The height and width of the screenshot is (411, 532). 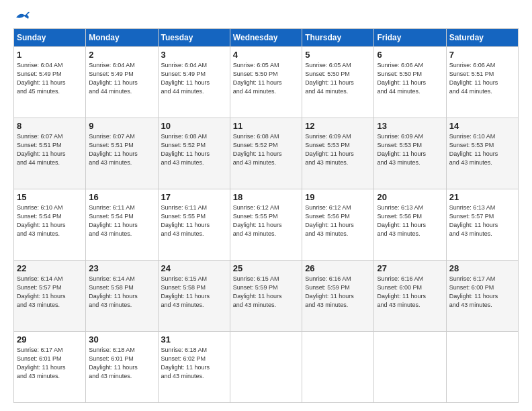 What do you see at coordinates (50, 38) in the screenshot?
I see `header-cell-sunday: Sunday` at bounding box center [50, 38].